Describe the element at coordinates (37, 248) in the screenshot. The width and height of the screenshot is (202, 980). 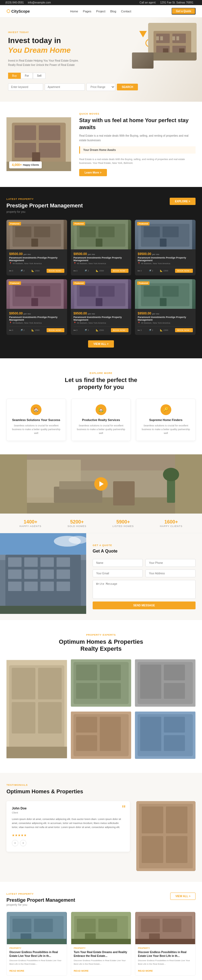
I see `property-card-1: Featured $9500.00 per mo Paramount Inves…` at that location.